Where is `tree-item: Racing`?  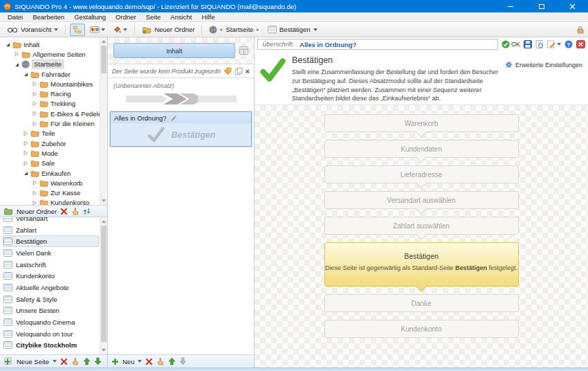
tree-item: Racing is located at coordinates (51, 93).